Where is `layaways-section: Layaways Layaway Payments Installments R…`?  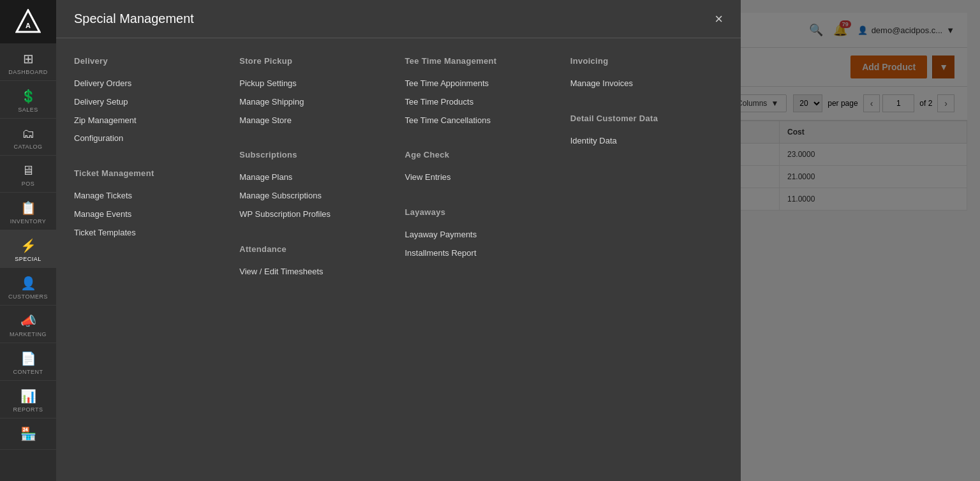 layaways-section: Layaways Layaway Payments Installments R… is located at coordinates (481, 235).